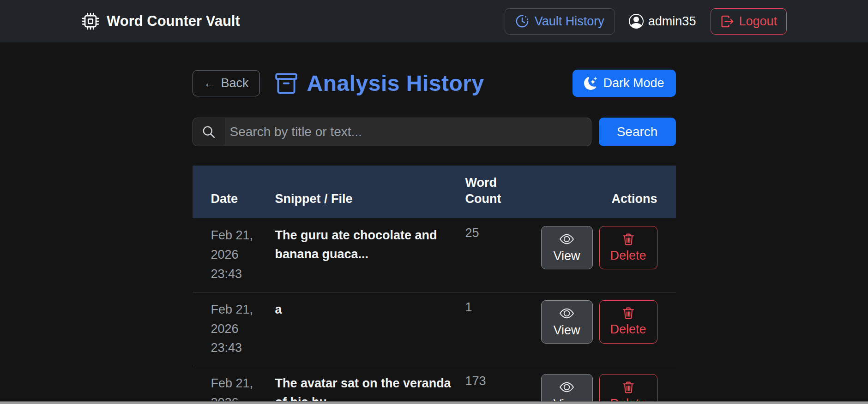  What do you see at coordinates (434, 329) in the screenshot?
I see `table-row: Feb 21, 2026 23:43 a 1 View` at bounding box center [434, 329].